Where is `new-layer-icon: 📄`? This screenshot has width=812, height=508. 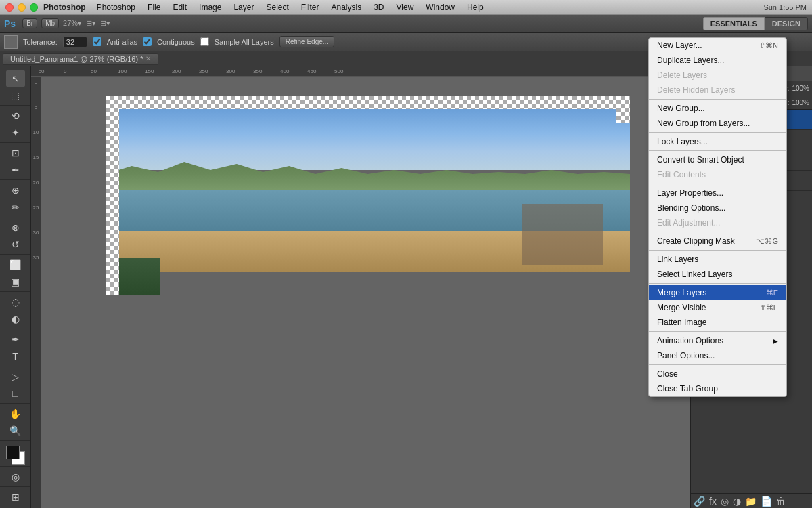 new-layer-icon: 📄 is located at coordinates (766, 501).